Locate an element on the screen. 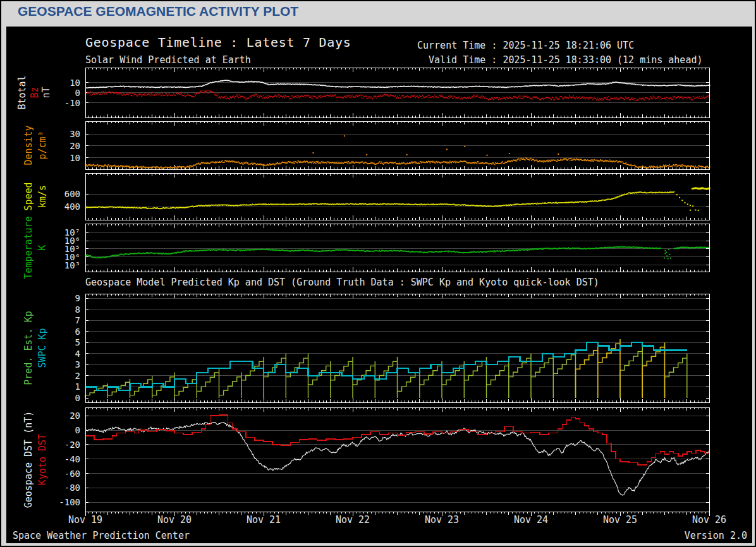 Image resolution: width=756 pixels, height=547 pixels. tick-label-dst: -20 is located at coordinates (72, 445).